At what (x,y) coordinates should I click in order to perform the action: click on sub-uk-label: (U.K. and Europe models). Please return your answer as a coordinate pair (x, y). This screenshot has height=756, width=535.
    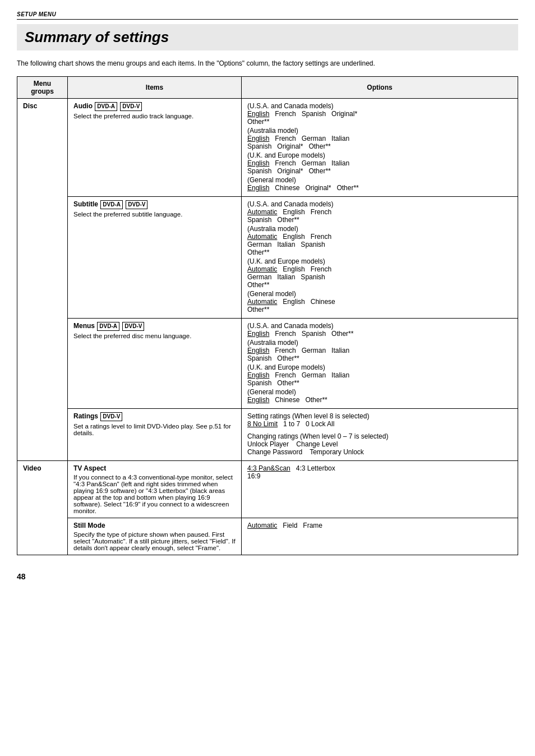
    Looking at the image, I should click on (380, 261).